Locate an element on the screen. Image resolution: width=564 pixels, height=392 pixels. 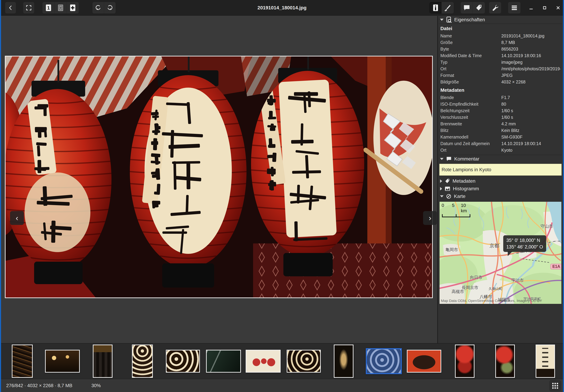
section-header-eigenschaften: Eigenschaften is located at coordinates (500, 20).